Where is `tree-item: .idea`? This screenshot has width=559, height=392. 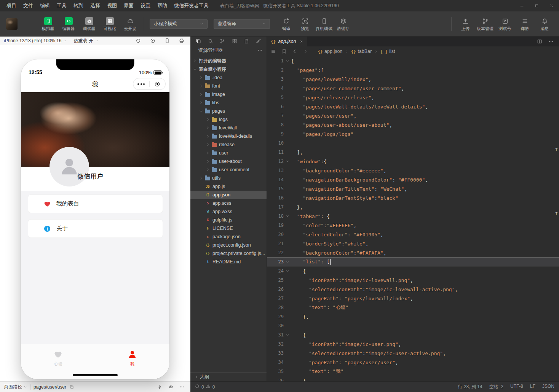 tree-item: .idea is located at coordinates (228, 78).